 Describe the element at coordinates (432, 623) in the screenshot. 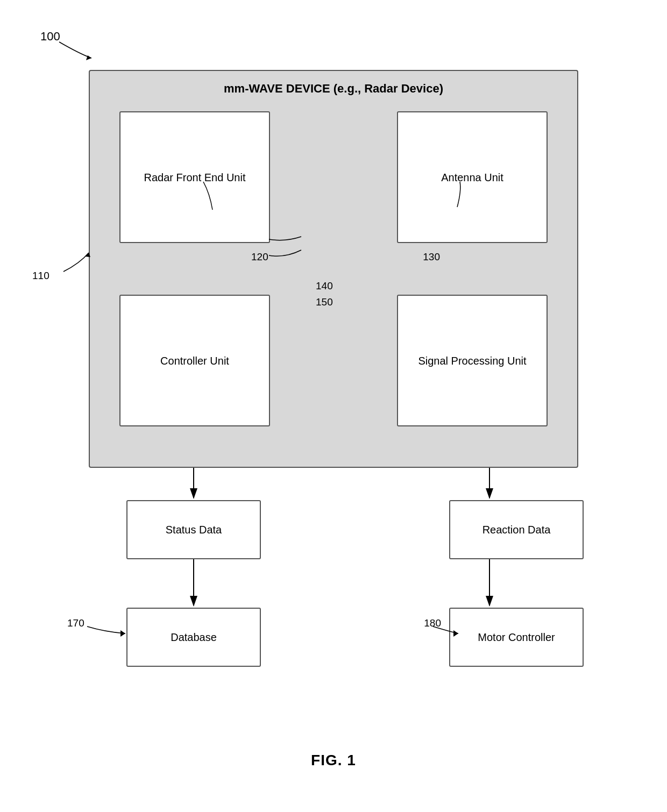

I see `ref-180-label: 180` at that location.